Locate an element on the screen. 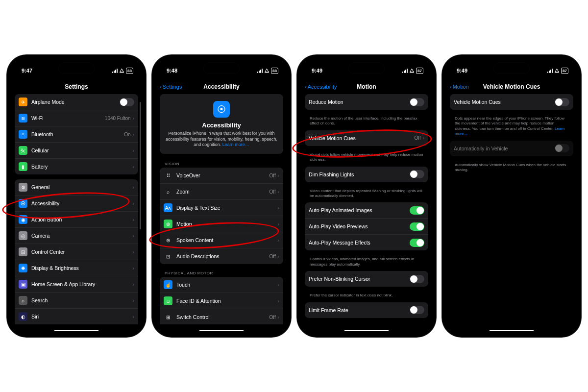  settings-row: ⚙General› is located at coordinates (76, 187).